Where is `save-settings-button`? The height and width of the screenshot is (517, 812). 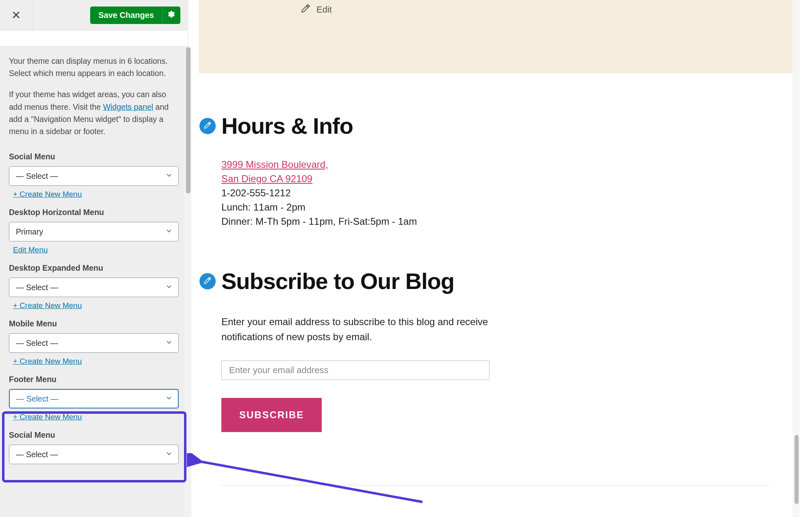 save-settings-button is located at coordinates (171, 15).